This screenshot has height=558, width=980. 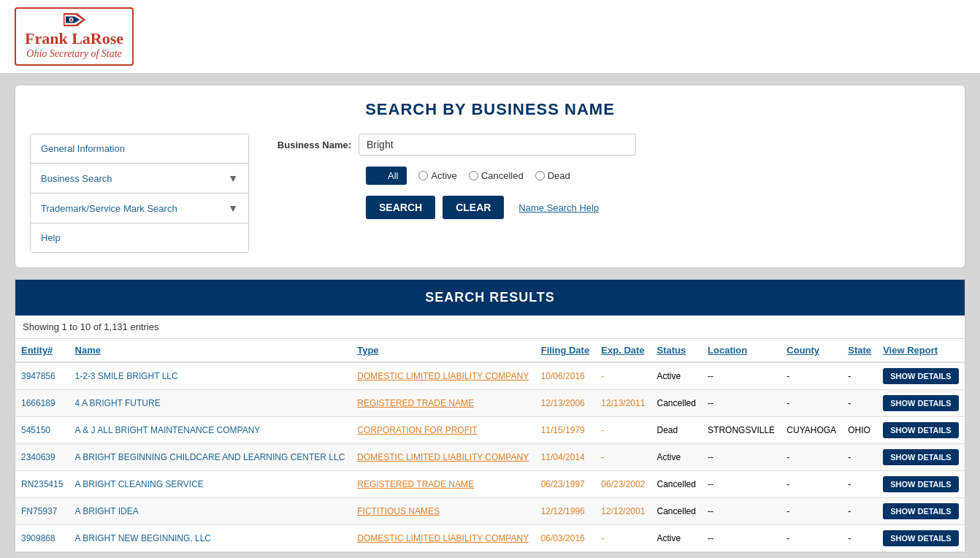 I want to click on cell-entity: RN235415, so click(x=42, y=485).